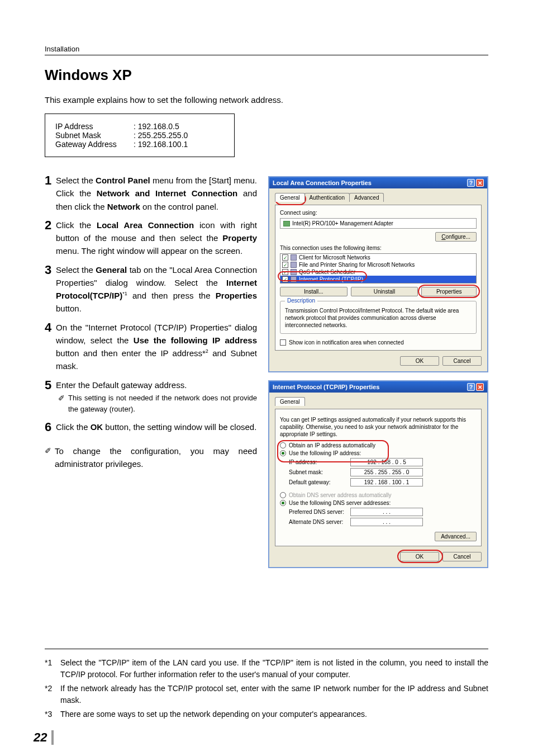 The width and height of the screenshot is (533, 756). Describe the element at coordinates (378, 224) in the screenshot. I see `adapter-field: Intel(R) PRO/100+ Management Adapter` at that location.